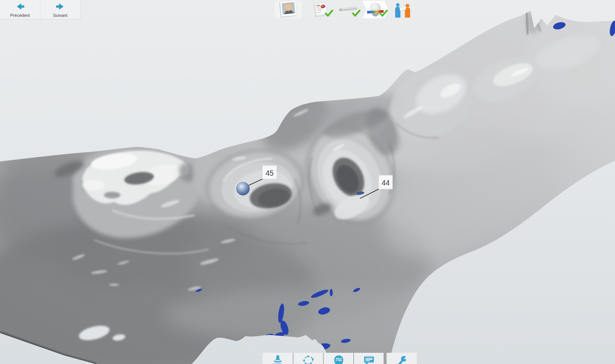  Describe the element at coordinates (402, 358) in the screenshot. I see `settings-tool-button` at that location.